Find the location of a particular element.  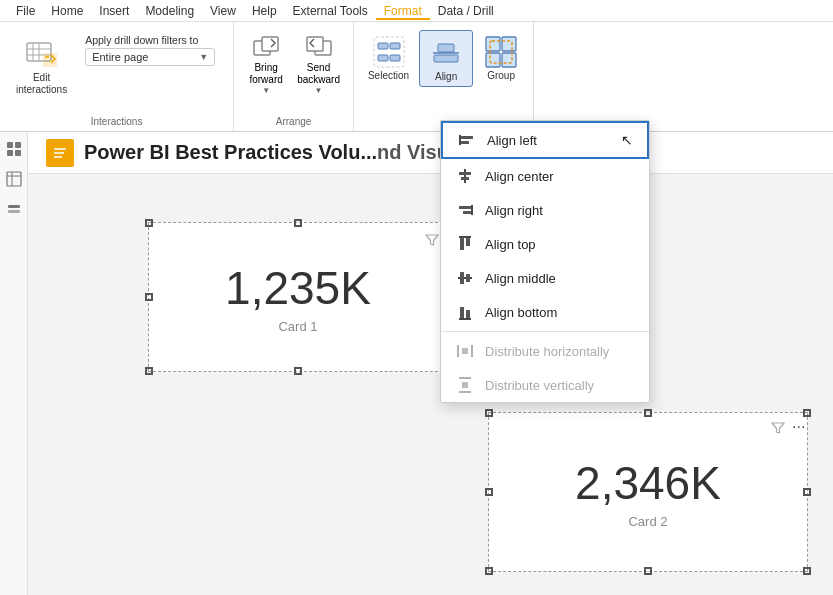

group-button: Group is located at coordinates (501, 58).